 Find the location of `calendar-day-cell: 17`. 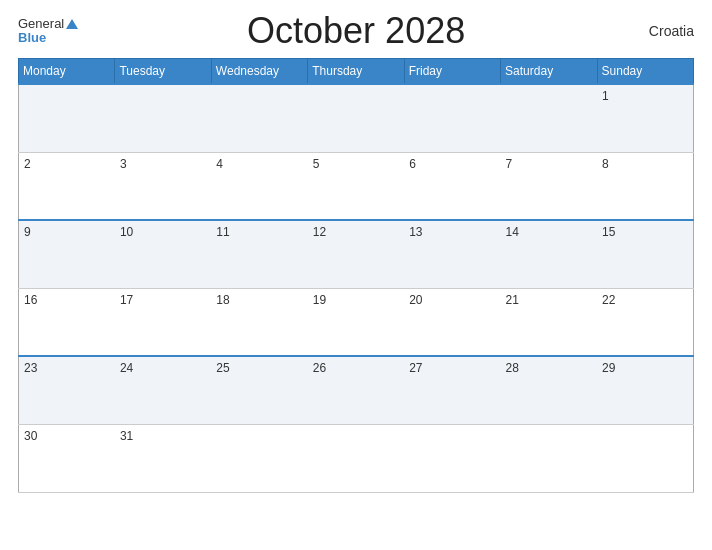

calendar-day-cell: 17 is located at coordinates (163, 322).